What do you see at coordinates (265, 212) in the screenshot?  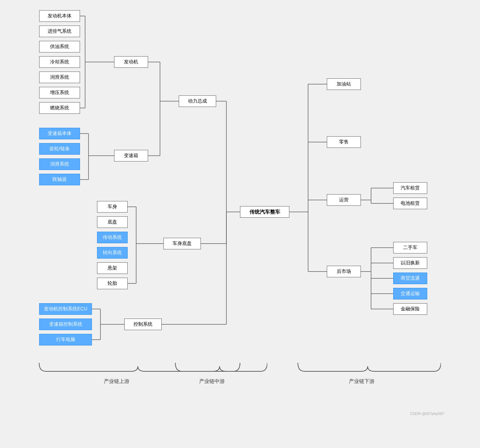 I see `node-main-vehicle: 传统汽车整车` at bounding box center [265, 212].